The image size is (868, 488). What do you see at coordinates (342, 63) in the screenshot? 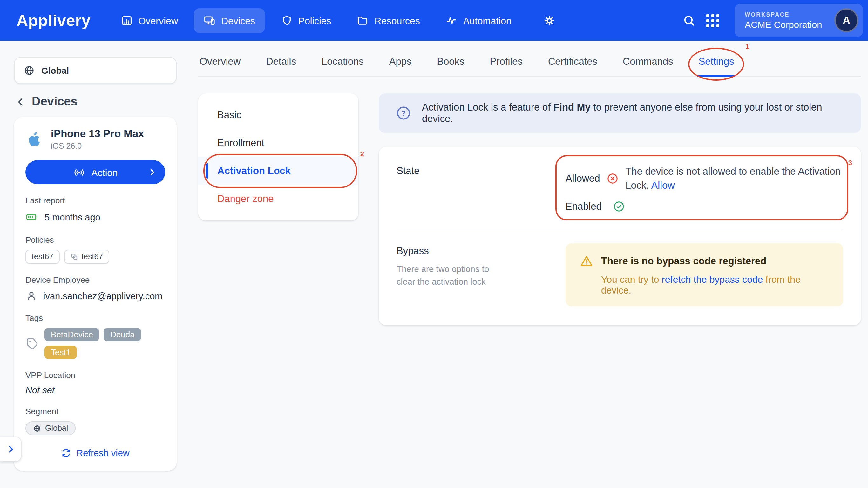
I see `tab-locations: Locations` at bounding box center [342, 63].